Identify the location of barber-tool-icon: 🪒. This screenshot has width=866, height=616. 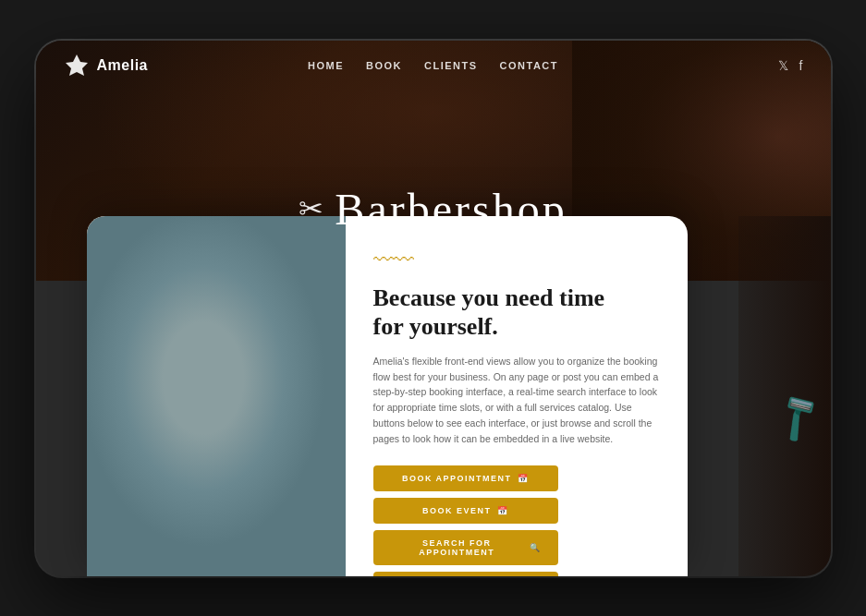
(799, 416).